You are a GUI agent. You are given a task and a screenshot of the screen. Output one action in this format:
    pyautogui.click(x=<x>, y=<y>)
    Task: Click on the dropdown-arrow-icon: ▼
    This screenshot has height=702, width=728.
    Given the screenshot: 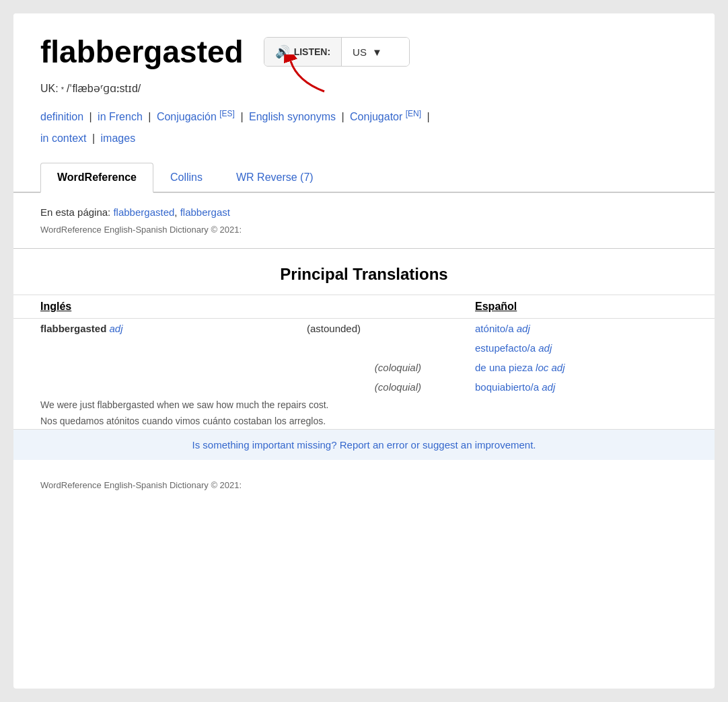 What is the action you would take?
    pyautogui.click(x=377, y=52)
    